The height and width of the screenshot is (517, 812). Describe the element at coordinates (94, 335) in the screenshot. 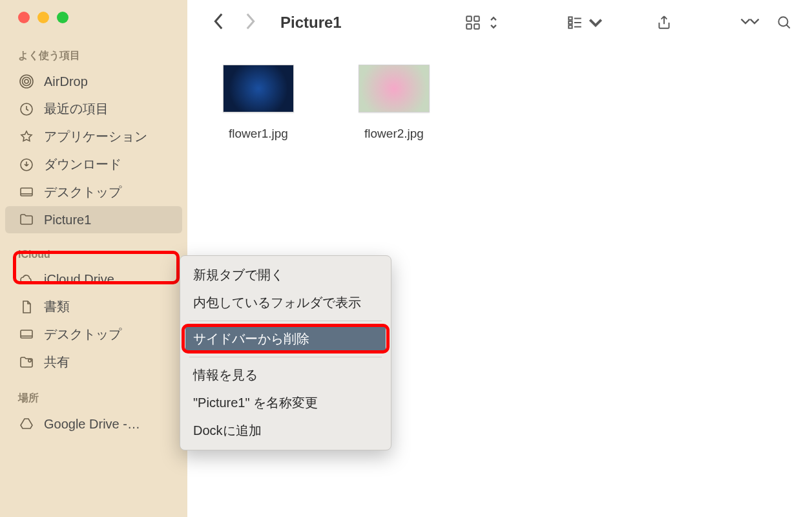

I see `sidebar-item-icloud-desktop: デスクトップ` at that location.